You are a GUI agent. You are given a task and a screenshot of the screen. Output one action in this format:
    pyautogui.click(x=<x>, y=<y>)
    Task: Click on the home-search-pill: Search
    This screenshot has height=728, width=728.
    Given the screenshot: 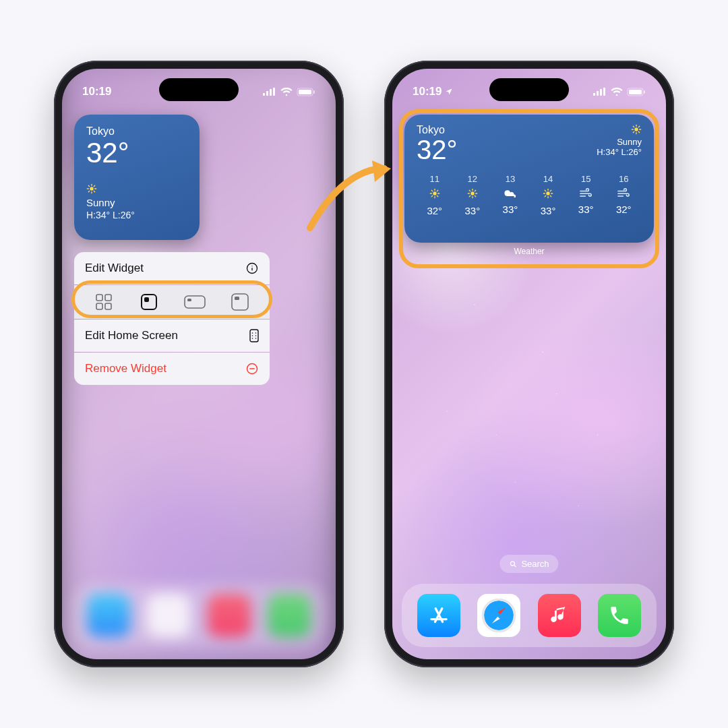 What is the action you would take?
    pyautogui.click(x=528, y=564)
    